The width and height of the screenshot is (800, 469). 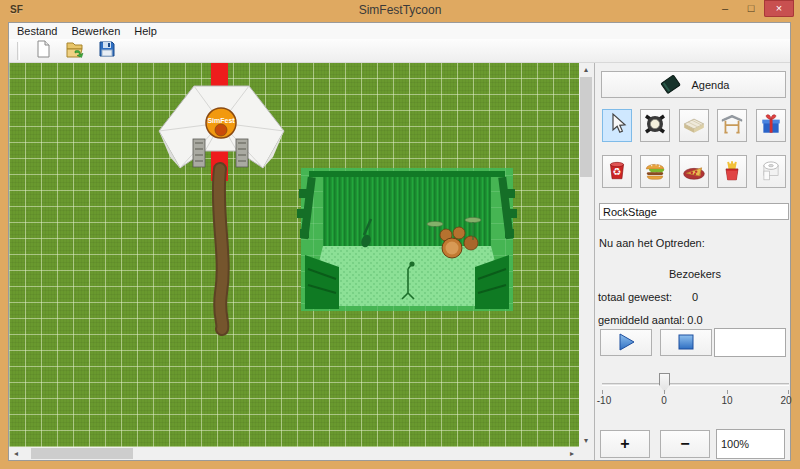 What do you see at coordinates (771, 126) in the screenshot?
I see `gift-tool-button` at bounding box center [771, 126].